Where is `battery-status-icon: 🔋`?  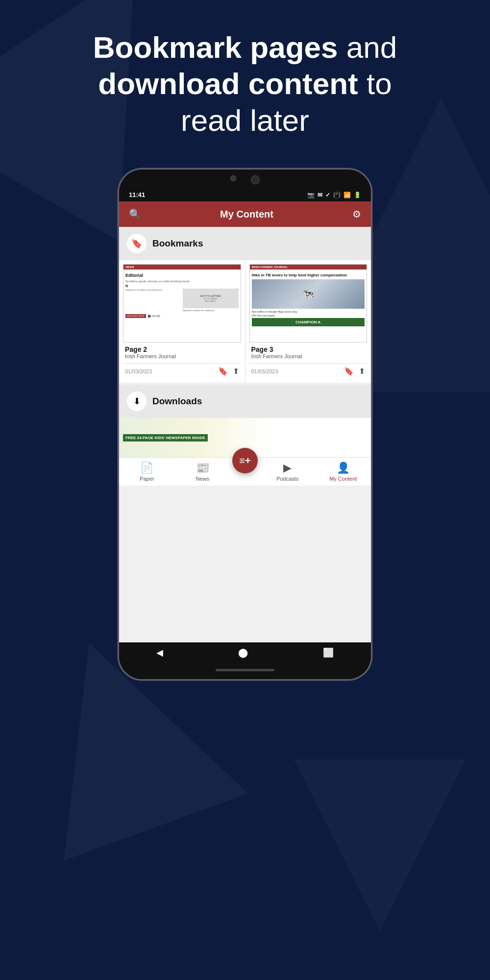
battery-status-icon: 🔋 is located at coordinates (358, 195).